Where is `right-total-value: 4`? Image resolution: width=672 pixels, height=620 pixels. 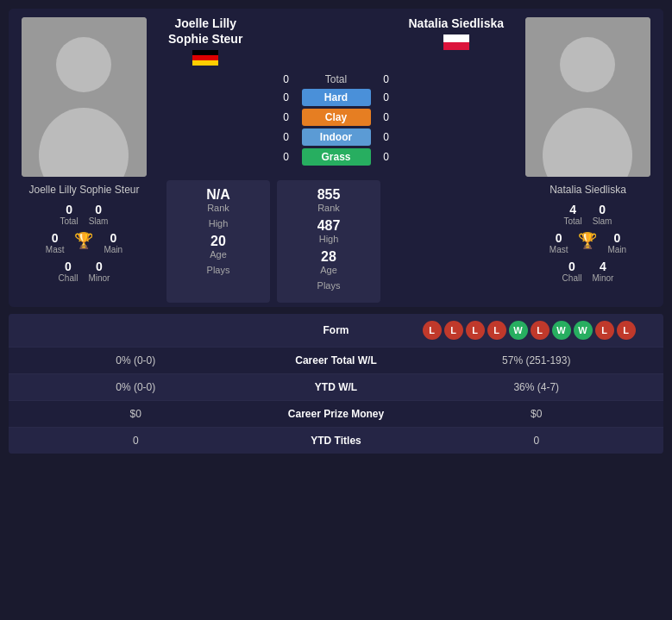
right-total-value: 4 is located at coordinates (573, 210).